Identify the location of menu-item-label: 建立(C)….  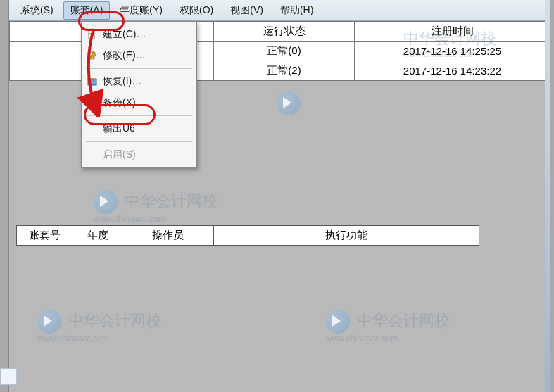
(124, 34).